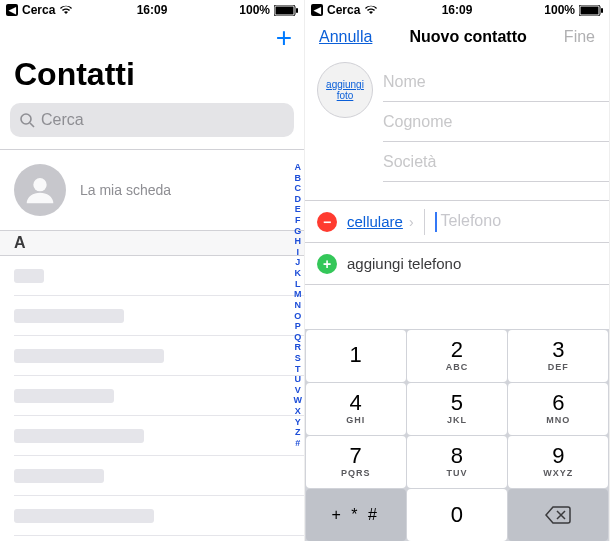 The height and width of the screenshot is (541, 610). What do you see at coordinates (356, 462) in the screenshot?
I see `key-7: 7PQRS` at bounding box center [356, 462].